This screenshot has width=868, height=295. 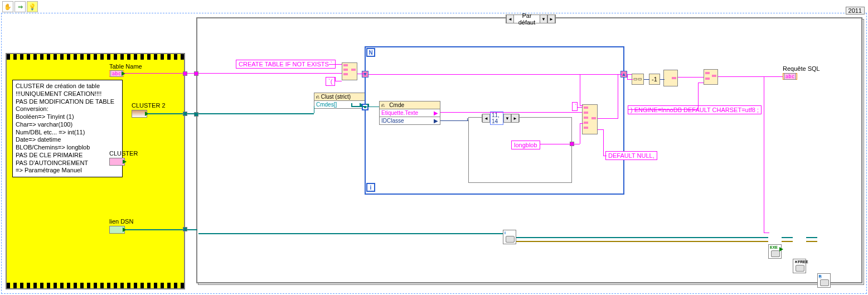 I want to click on inner-case-selector: ◄ 11, 14 ▼ ►, so click(x=501, y=118).